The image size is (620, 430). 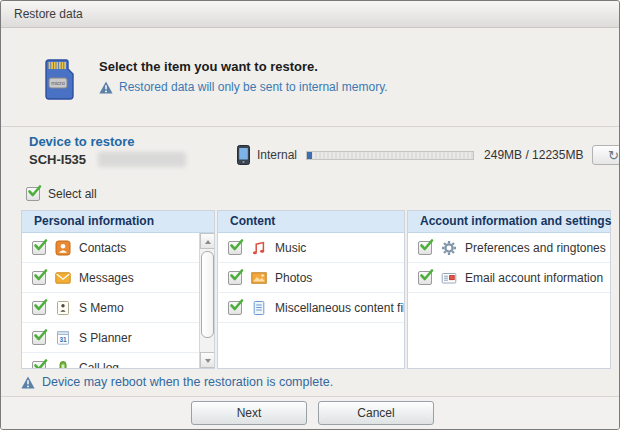 What do you see at coordinates (536, 248) in the screenshot?
I see `item-label: Preferences and ringtones` at bounding box center [536, 248].